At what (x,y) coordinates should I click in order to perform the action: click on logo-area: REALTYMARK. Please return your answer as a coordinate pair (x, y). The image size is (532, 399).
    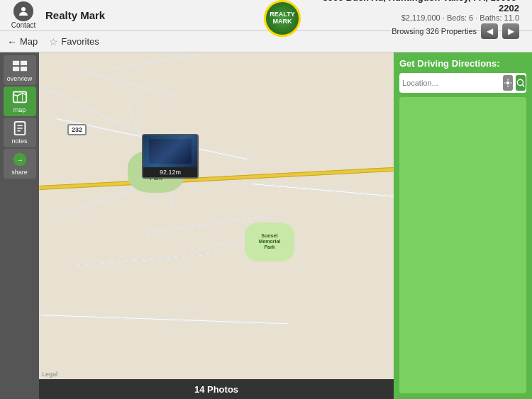
    Looking at the image, I should click on (282, 17).